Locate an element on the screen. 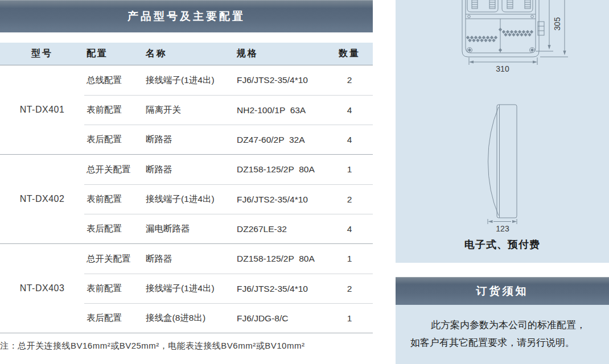  model-cell: NT-DX403 is located at coordinates (42, 288).